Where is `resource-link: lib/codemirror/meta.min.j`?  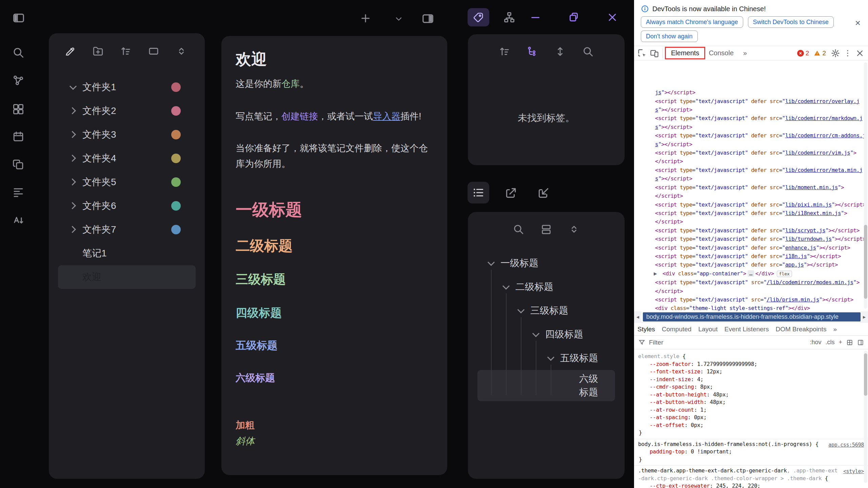 resource-link: lib/codemirror/meta.min.j is located at coordinates (824, 170).